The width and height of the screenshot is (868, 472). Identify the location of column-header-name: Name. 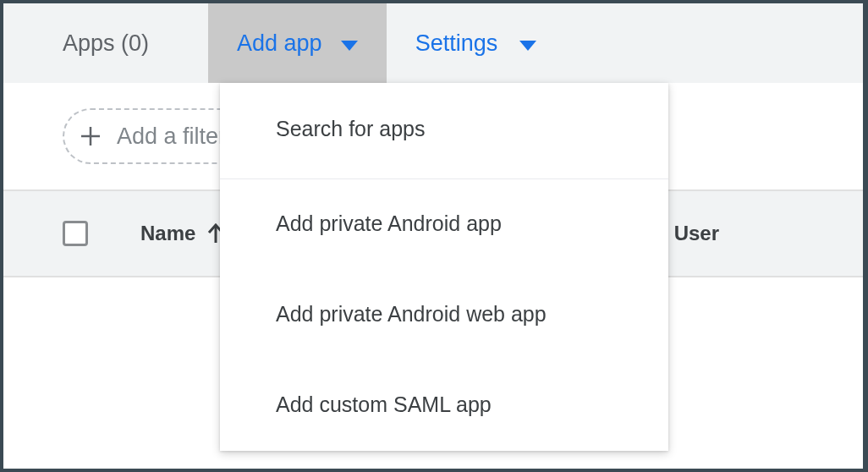
(183, 233).